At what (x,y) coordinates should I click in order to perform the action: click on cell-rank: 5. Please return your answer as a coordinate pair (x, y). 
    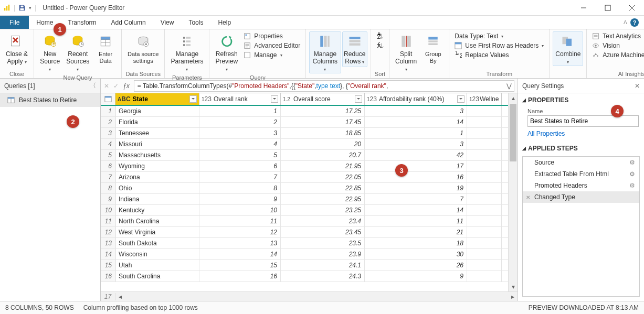
    Looking at the image, I should click on (240, 155).